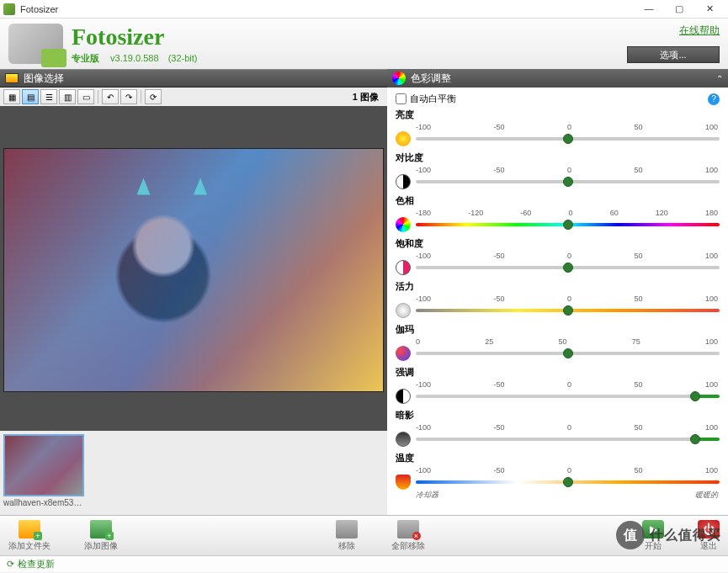 The height and width of the screenshot is (573, 728). What do you see at coordinates (347, 536) in the screenshot?
I see `remove-button: 移除` at bounding box center [347, 536].